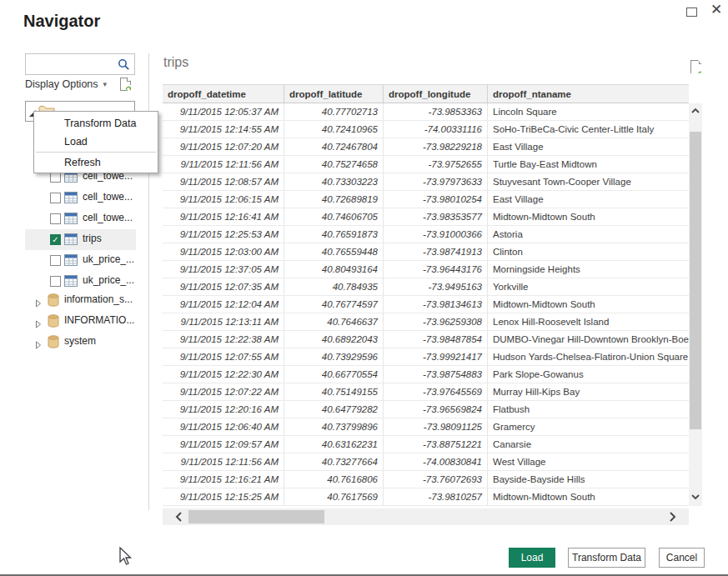  I want to click on column-header-dropoff-datetime: dropoff_datetime, so click(223, 93).